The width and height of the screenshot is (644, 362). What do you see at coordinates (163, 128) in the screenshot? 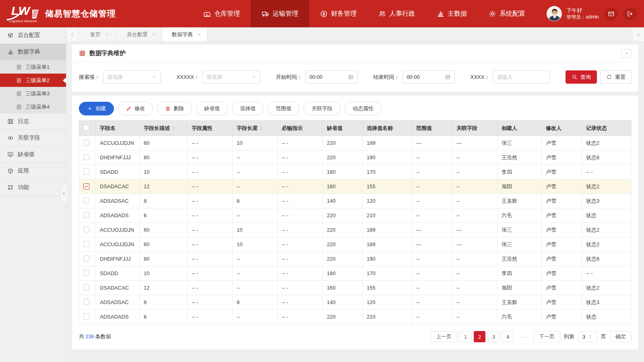
I see `column-header: 字段长描述` at bounding box center [163, 128].